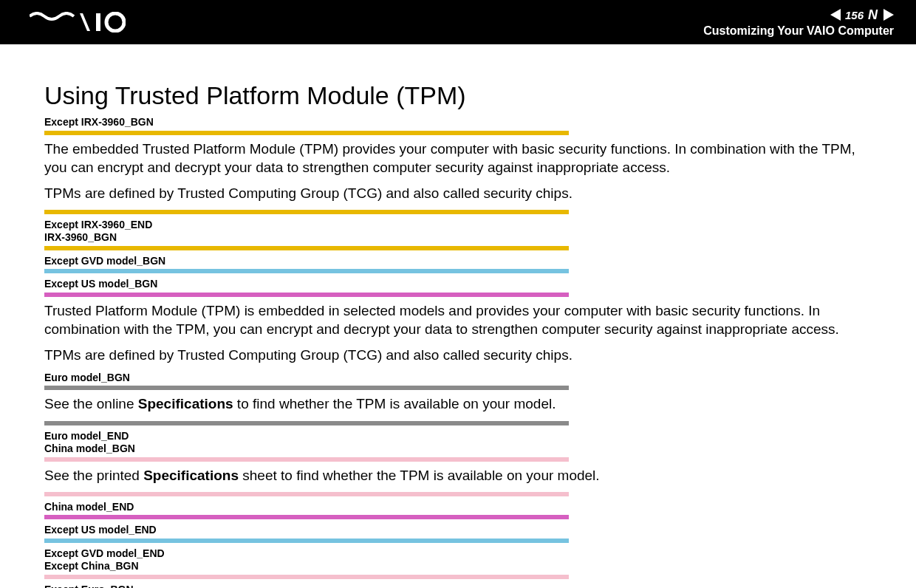 The image size is (916, 588). I want to click on tag-except-euro-bgn: Except Euro_BGN, so click(458, 586).